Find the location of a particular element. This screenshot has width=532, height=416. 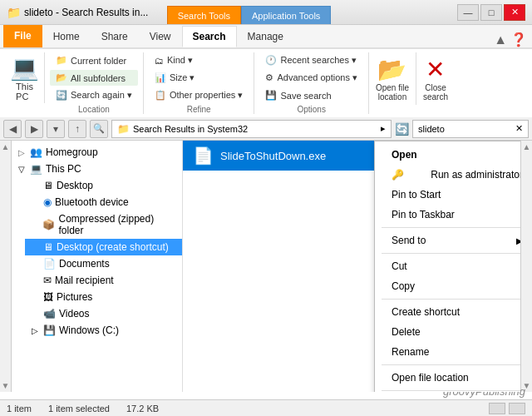

ctx-pin-to-start: Pin to Start is located at coordinates (447, 195).